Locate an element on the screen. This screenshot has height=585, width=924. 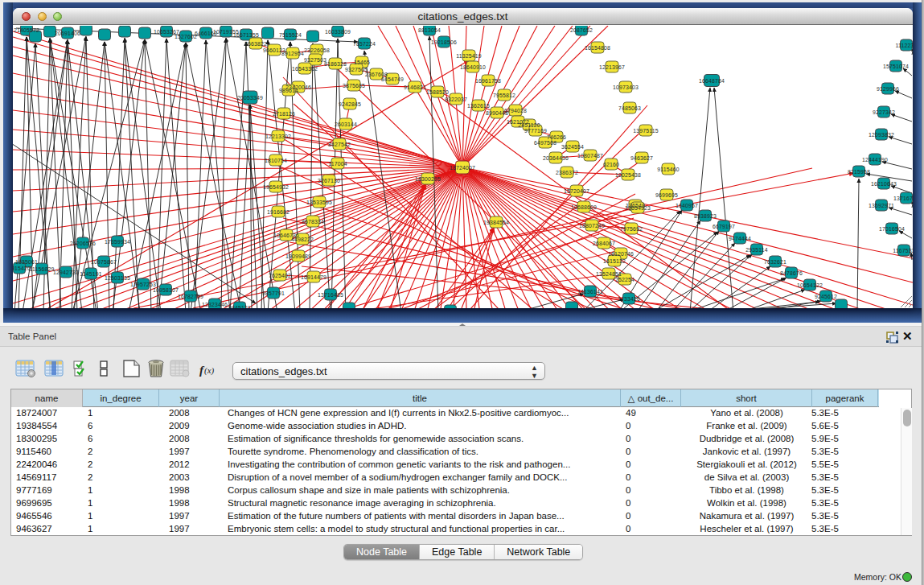
svg-text: 18724007 is located at coordinates (462, 167).